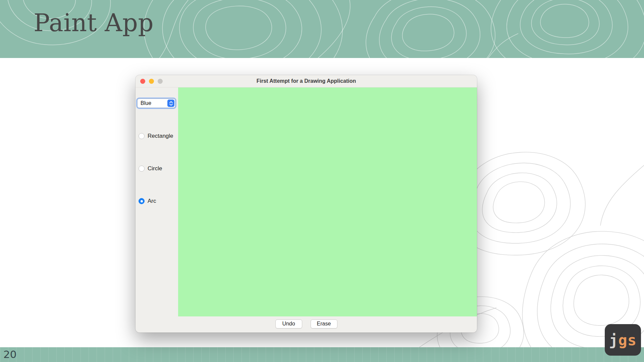 This screenshot has width=644, height=362. What do you see at coordinates (148, 201) in the screenshot?
I see `radio-arc: Arc` at bounding box center [148, 201].